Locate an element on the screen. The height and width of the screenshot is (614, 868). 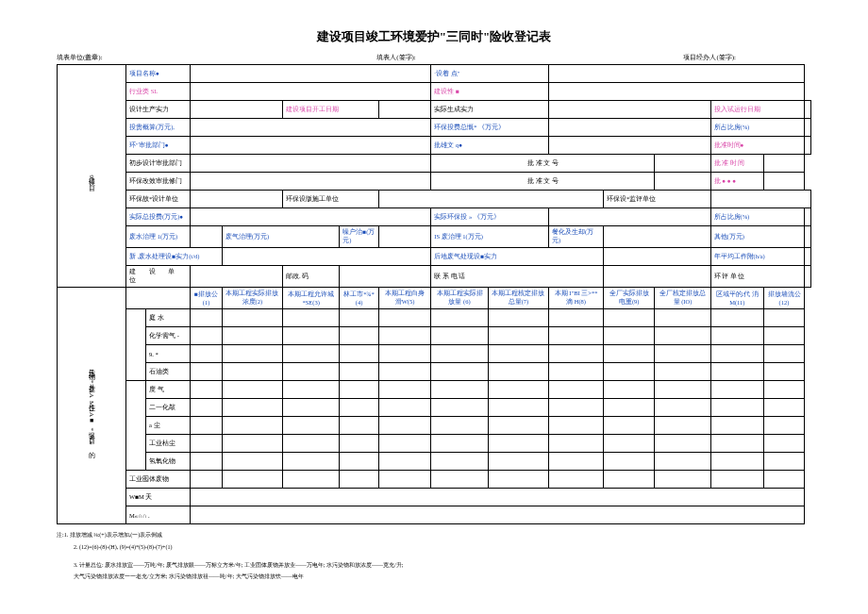
hdr-mgr: 项目经办人(签字): is located at coordinates (660, 58).